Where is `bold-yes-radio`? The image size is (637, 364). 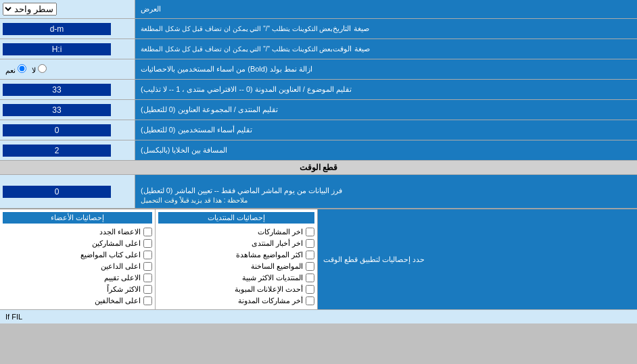
bold-yes-radio is located at coordinates (22, 69).